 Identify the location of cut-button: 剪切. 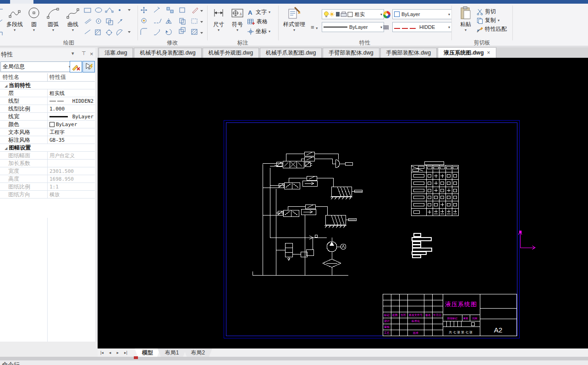
(492, 12).